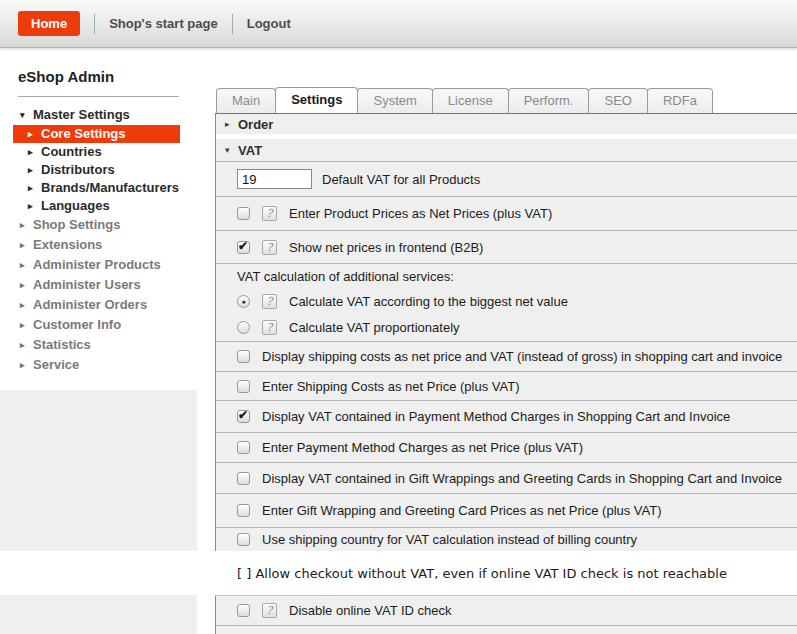 The width and height of the screenshot is (797, 634). Describe the element at coordinates (390, 386) in the screenshot. I see `field-label: Enter Shipping Costs as net Price (plus …` at that location.